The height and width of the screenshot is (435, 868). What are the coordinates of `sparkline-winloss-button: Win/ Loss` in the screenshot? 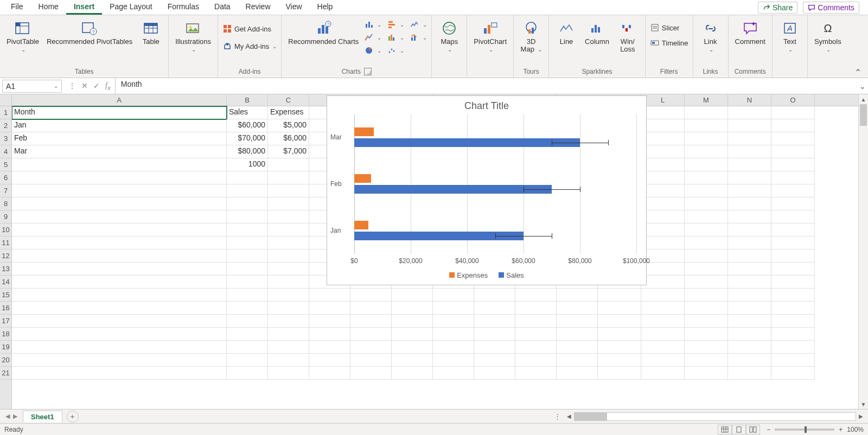 It's located at (628, 36).